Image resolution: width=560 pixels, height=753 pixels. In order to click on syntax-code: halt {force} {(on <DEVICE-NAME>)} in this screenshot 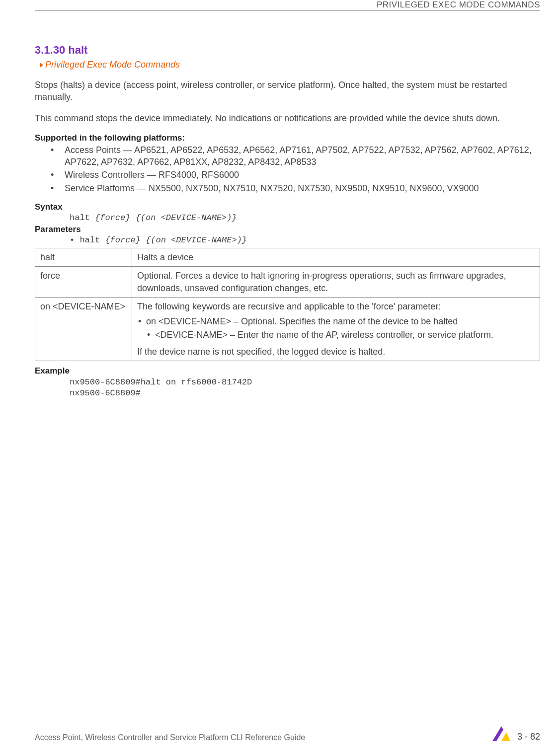, I will do `click(305, 218)`.